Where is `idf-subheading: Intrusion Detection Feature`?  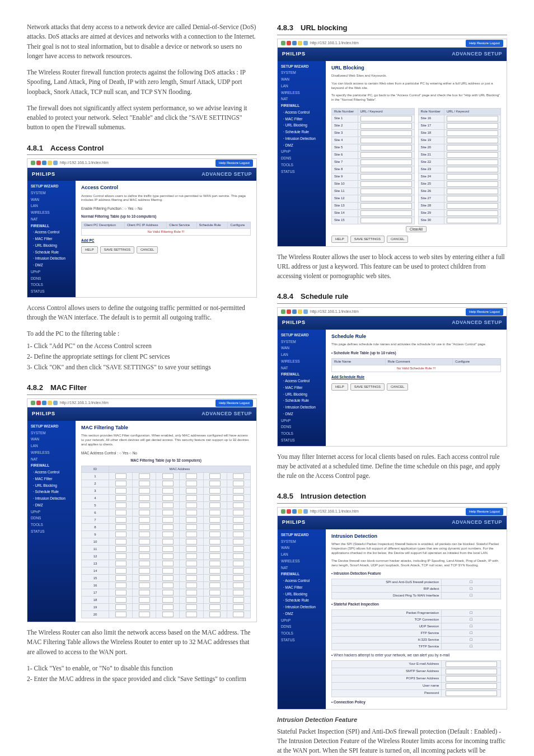 idf-subheading: Intrusion Detection Feature is located at coordinates (392, 720).